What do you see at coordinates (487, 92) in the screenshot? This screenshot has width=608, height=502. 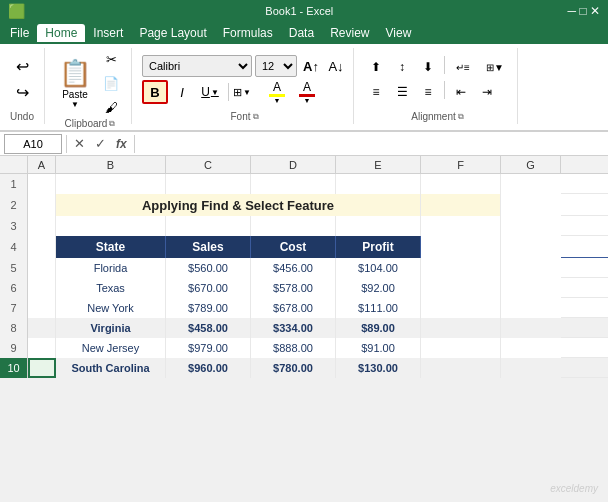 I see `increase-indent-button: ⇥` at bounding box center [487, 92].